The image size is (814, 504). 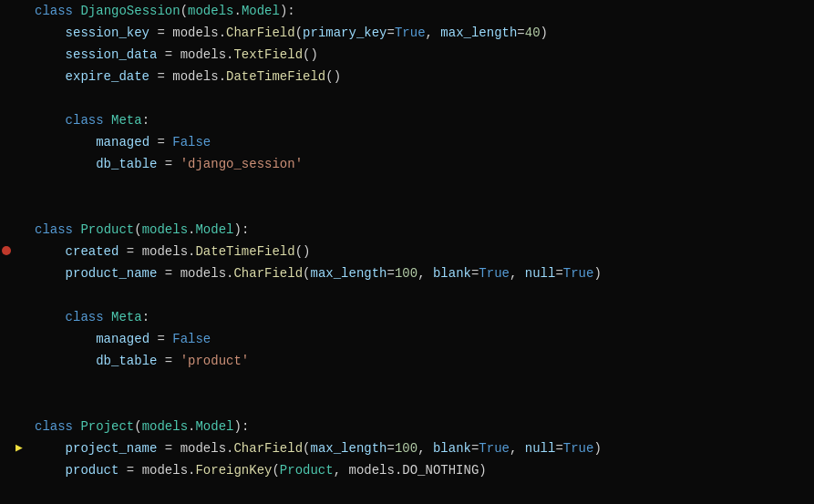 What do you see at coordinates (345, 33) in the screenshot?
I see `param-token: primary_key` at bounding box center [345, 33].